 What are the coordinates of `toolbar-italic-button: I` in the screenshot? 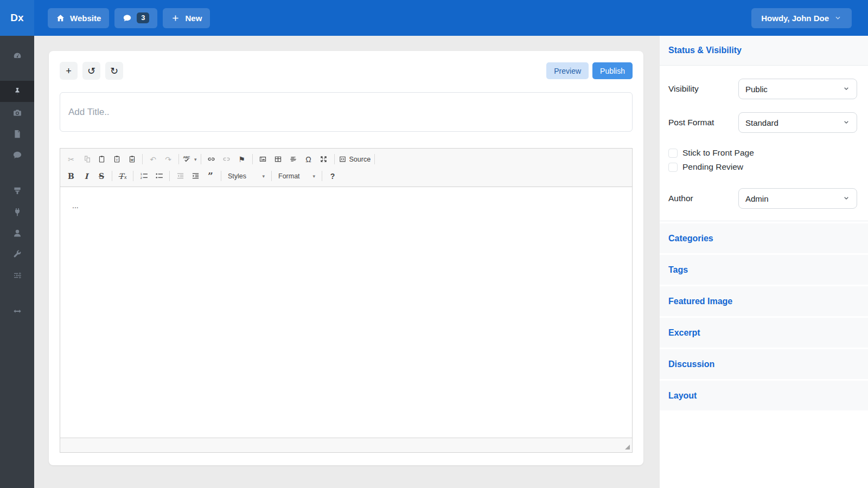 It's located at (86, 176).